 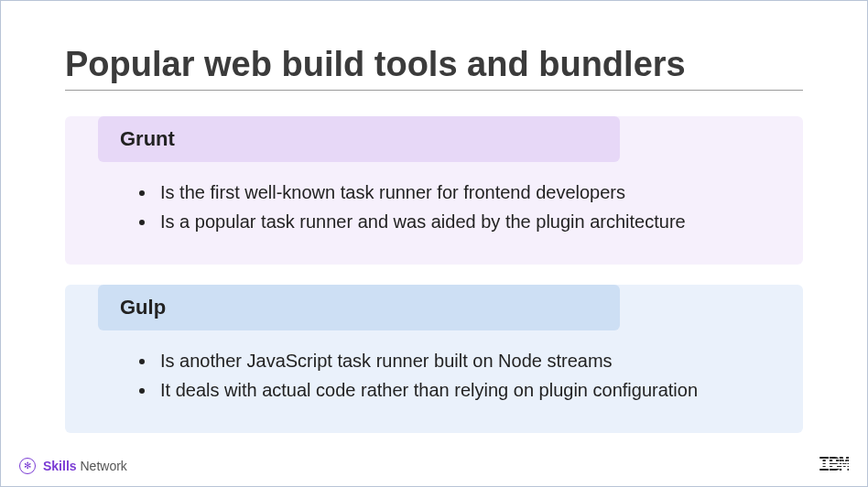 I want to click on list-item: Is a popular task runner and was aided b…, so click(x=480, y=222).